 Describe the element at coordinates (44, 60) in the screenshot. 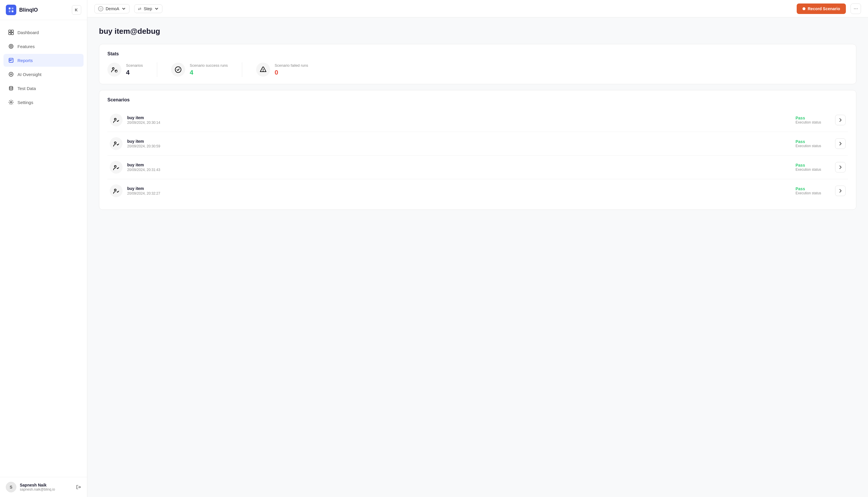

I see `sidebar-item-reports: Reports` at that location.